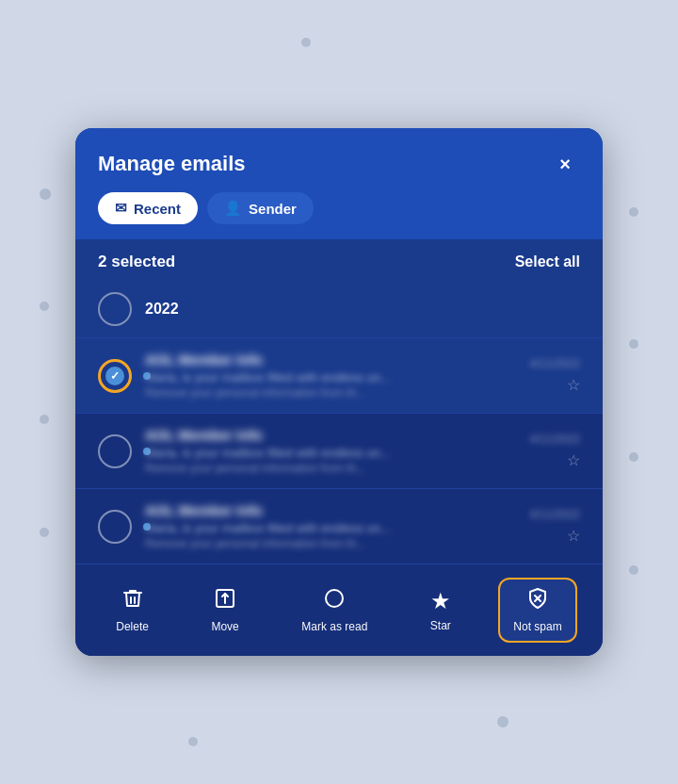  I want to click on email-checkbox-1: ✓, so click(115, 376).